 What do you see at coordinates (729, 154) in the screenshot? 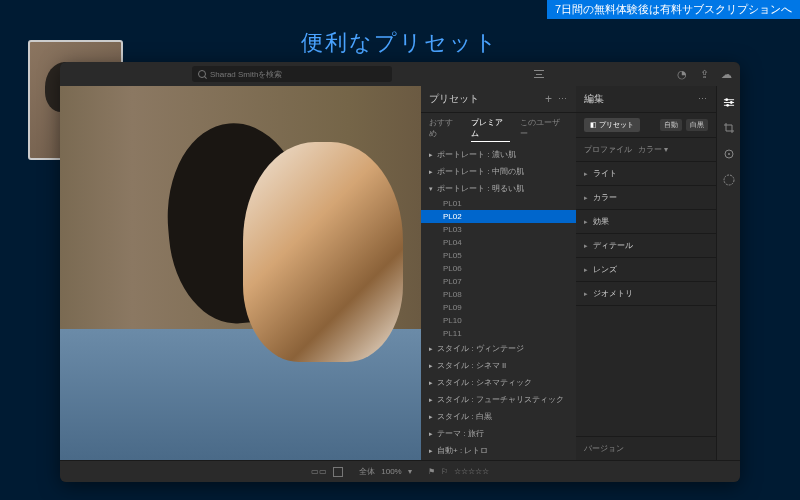
I see `heal-tool-icon` at bounding box center [729, 154].